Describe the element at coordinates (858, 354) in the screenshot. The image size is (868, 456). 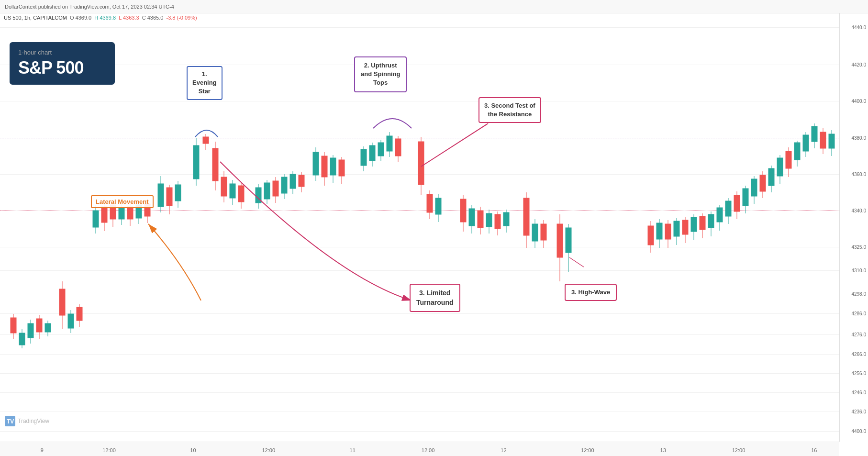
I see `y-label-4266: 4266.0` at that location.